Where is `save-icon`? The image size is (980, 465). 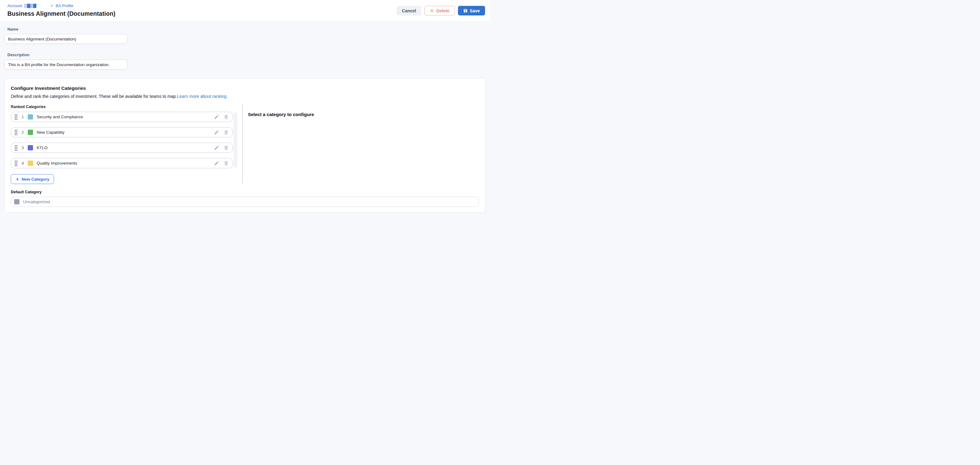 save-icon is located at coordinates (466, 11).